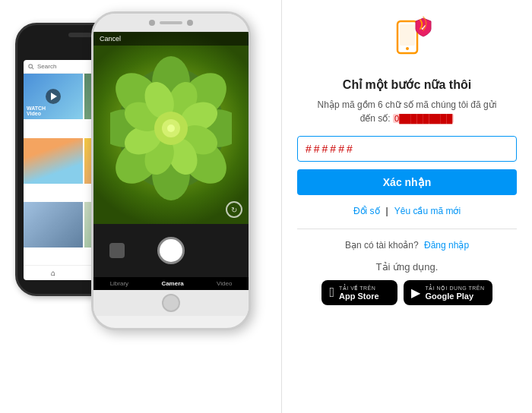 The width and height of the screenshot is (532, 413). What do you see at coordinates (407, 42) in the screenshot?
I see `shield-phone-svg: ✓` at bounding box center [407, 42].